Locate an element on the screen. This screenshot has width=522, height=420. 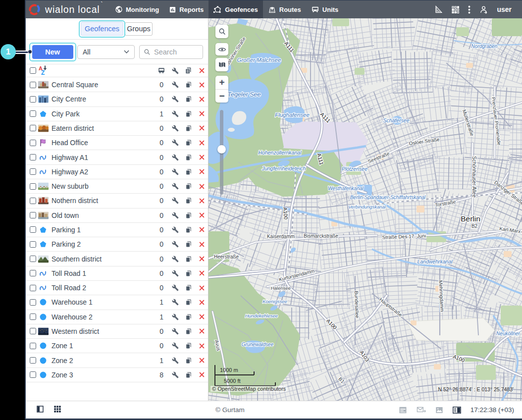
svg-text: Nordgraben is located at coordinates (484, 47).